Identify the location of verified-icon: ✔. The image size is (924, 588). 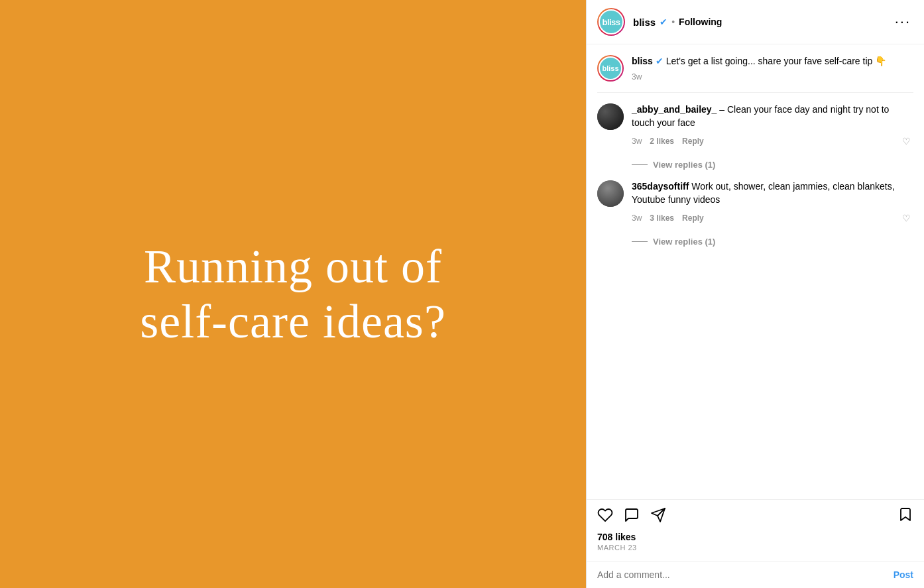
(664, 22).